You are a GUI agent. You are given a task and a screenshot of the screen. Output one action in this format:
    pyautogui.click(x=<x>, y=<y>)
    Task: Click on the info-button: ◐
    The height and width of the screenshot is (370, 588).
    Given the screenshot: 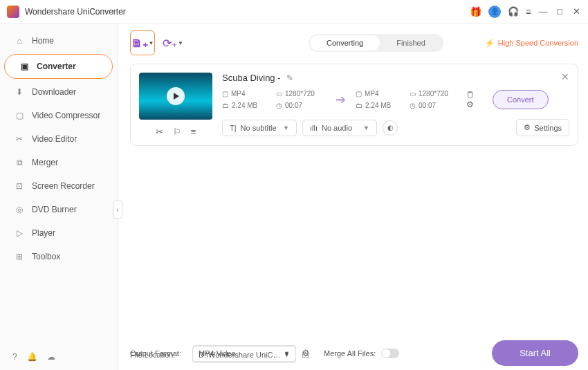 What is the action you would take?
    pyautogui.click(x=390, y=128)
    